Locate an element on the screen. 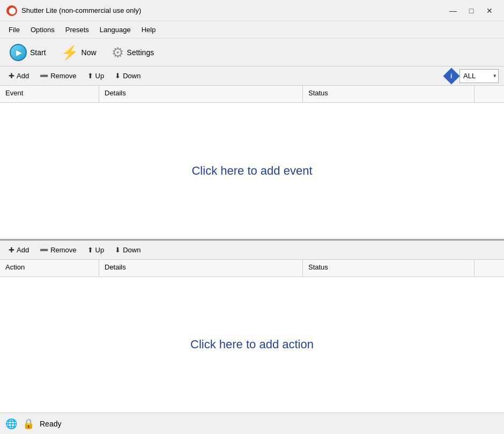  action-add-prompt: Click here to add action is located at coordinates (252, 345).